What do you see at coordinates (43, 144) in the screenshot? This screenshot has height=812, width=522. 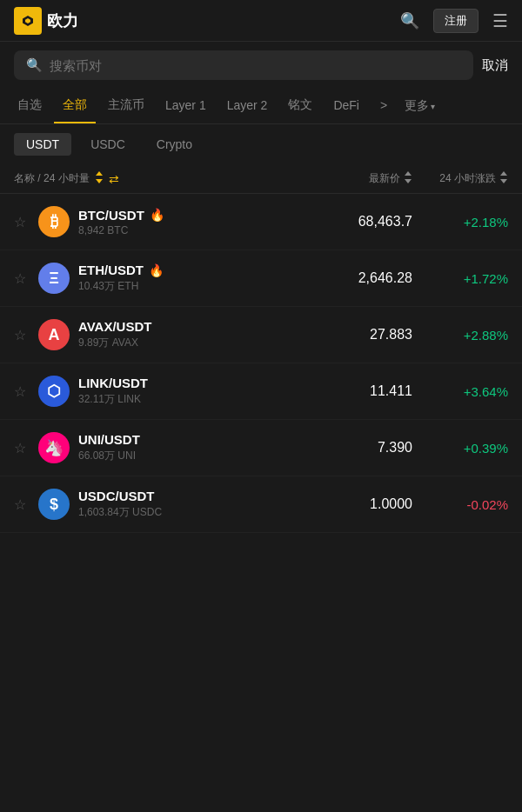 I see `subtab-usdt: USDT` at bounding box center [43, 144].